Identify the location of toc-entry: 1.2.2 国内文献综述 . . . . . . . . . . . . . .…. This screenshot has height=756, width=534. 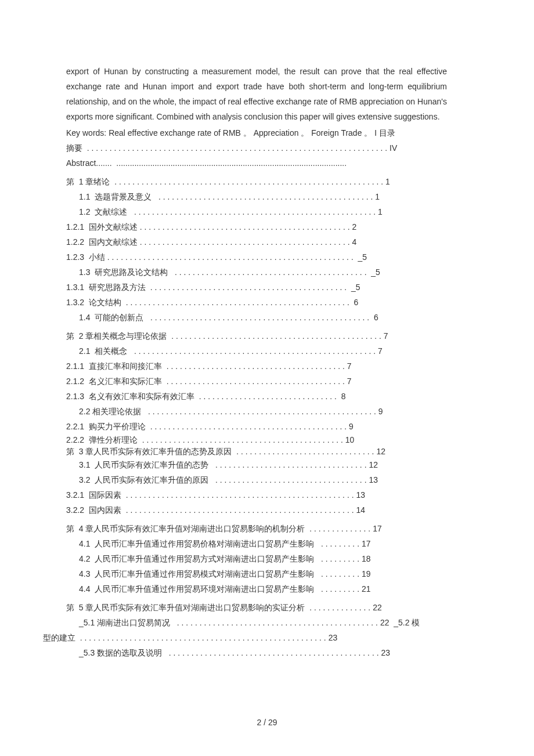
(257, 242).